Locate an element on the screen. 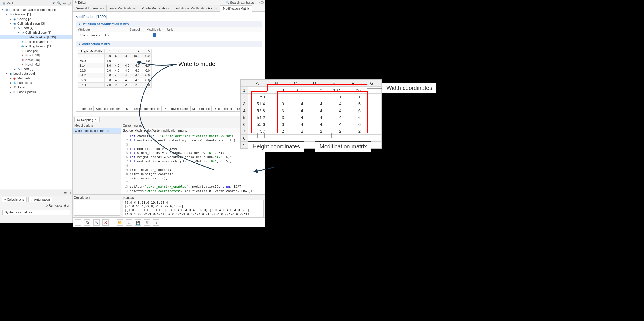 This screenshot has height=321, width=644. delete-matrix-button: Delete matrix is located at coordinates (222, 109).